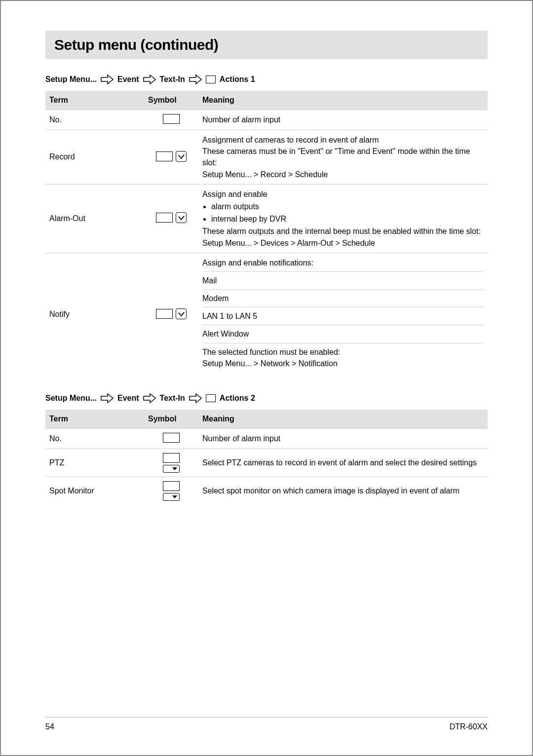 The image size is (533, 756). Describe the element at coordinates (95, 314) in the screenshot. I see `term-cell: Notify` at that location.